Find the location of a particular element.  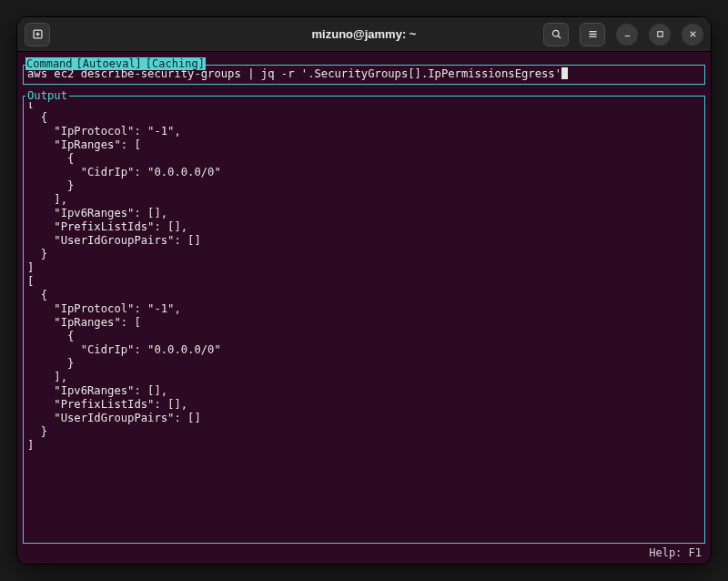

maximize-icon is located at coordinates (661, 35).